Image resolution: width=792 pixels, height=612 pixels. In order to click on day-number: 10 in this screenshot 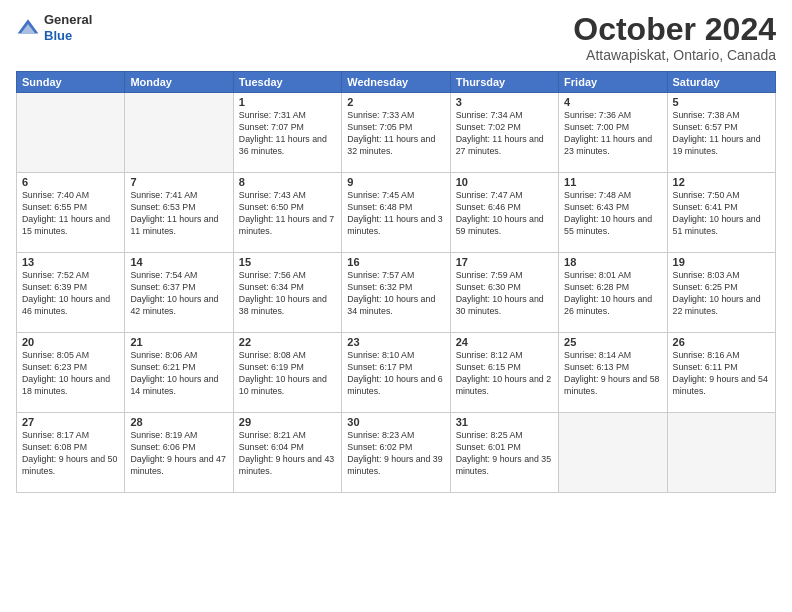, I will do `click(504, 182)`.